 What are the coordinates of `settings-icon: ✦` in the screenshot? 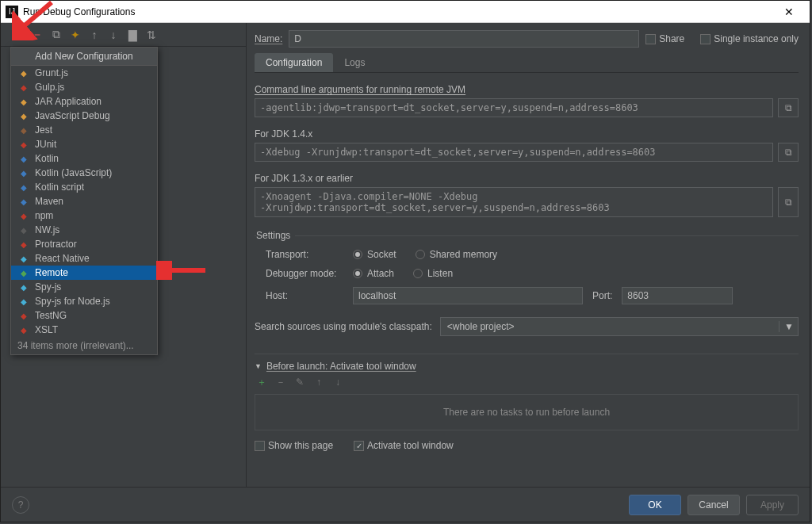 It's located at (75, 35).